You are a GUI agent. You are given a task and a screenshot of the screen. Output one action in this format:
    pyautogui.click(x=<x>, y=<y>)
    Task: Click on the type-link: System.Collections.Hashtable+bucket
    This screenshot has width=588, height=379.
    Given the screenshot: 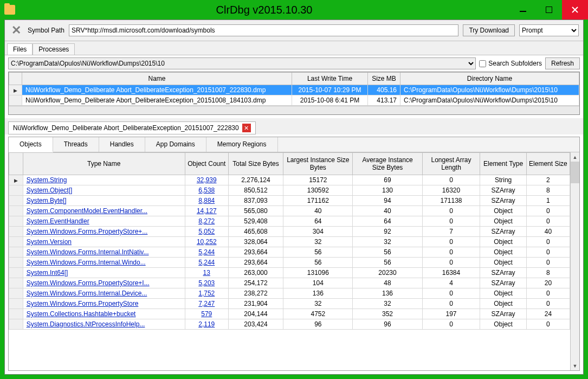 What is the action you would take?
    pyautogui.click(x=81, y=314)
    